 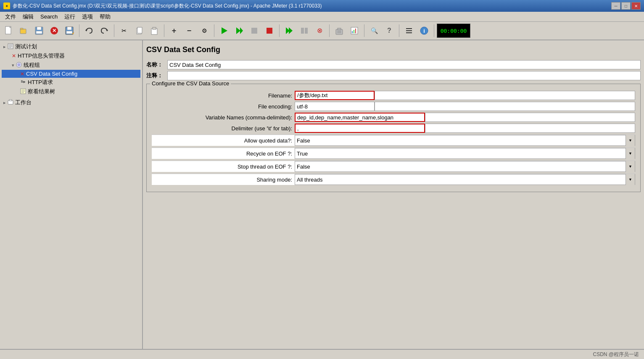 I want to click on file-encoding-input, so click(x=335, y=106).